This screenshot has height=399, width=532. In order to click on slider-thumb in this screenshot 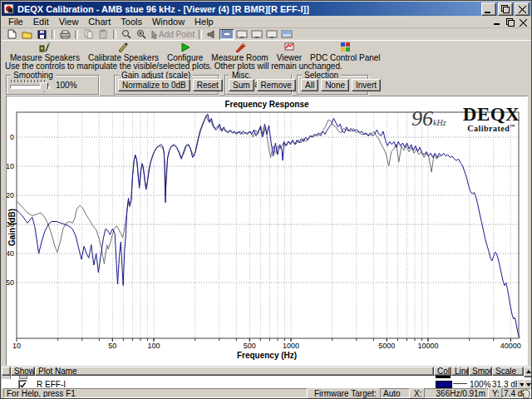, I will do `click(44, 87)`.